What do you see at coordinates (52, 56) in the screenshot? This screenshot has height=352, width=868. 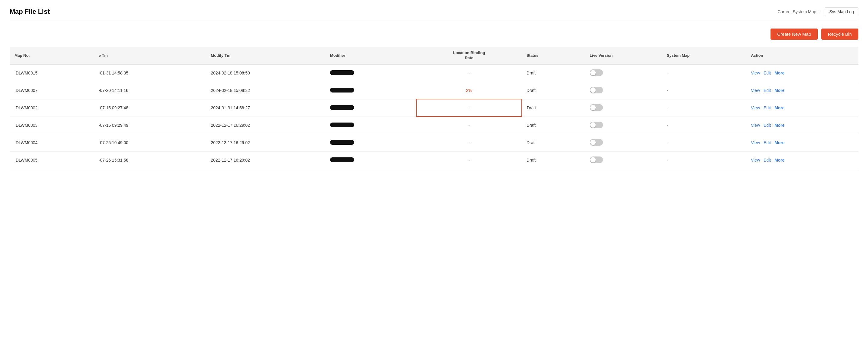 I see `col-header-mapno: Map No.` at bounding box center [52, 56].